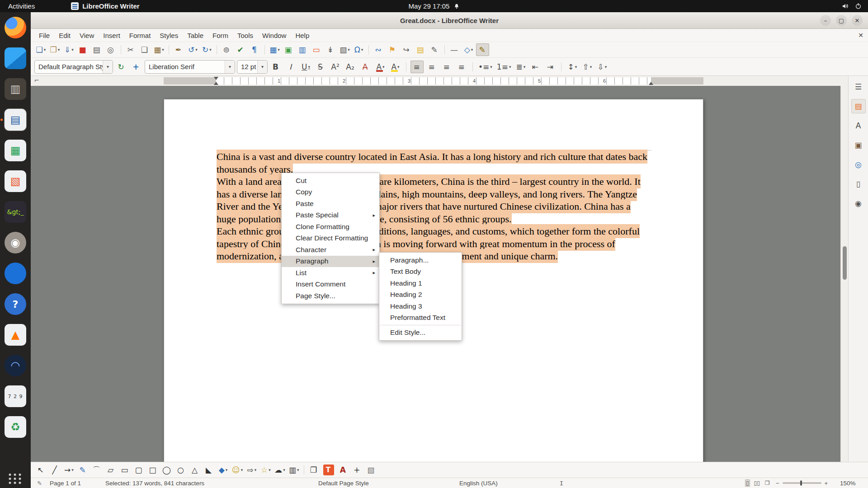 Image resolution: width=868 pixels, height=488 pixels. What do you see at coordinates (266, 470) in the screenshot?
I see `stars-banners-icon: ☆ ▾` at bounding box center [266, 470].